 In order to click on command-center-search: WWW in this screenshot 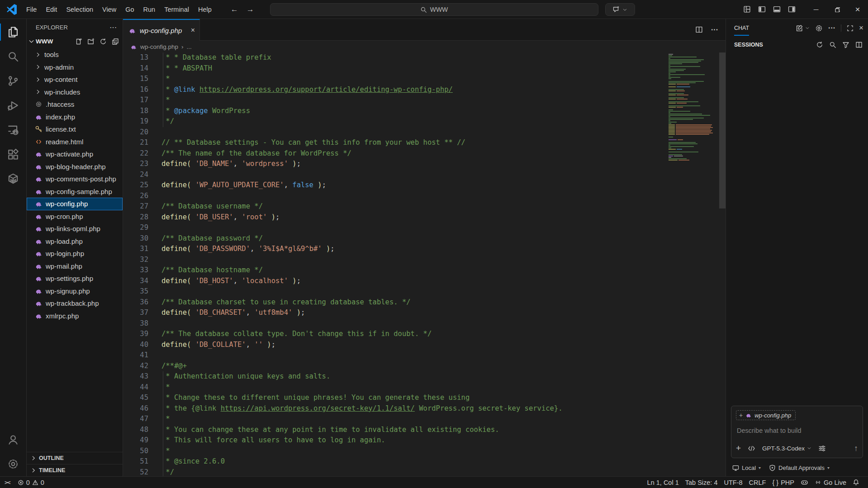, I will do `click(434, 9)`.